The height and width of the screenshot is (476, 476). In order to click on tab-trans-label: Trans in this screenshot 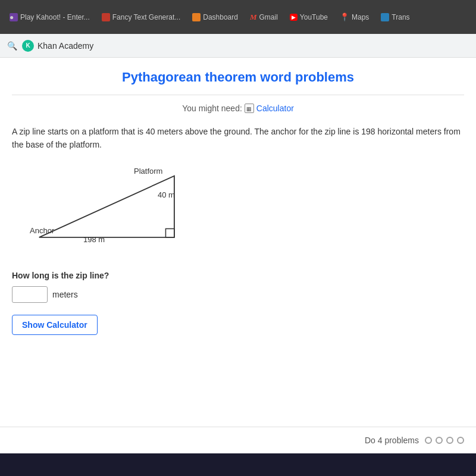, I will do `click(400, 17)`.